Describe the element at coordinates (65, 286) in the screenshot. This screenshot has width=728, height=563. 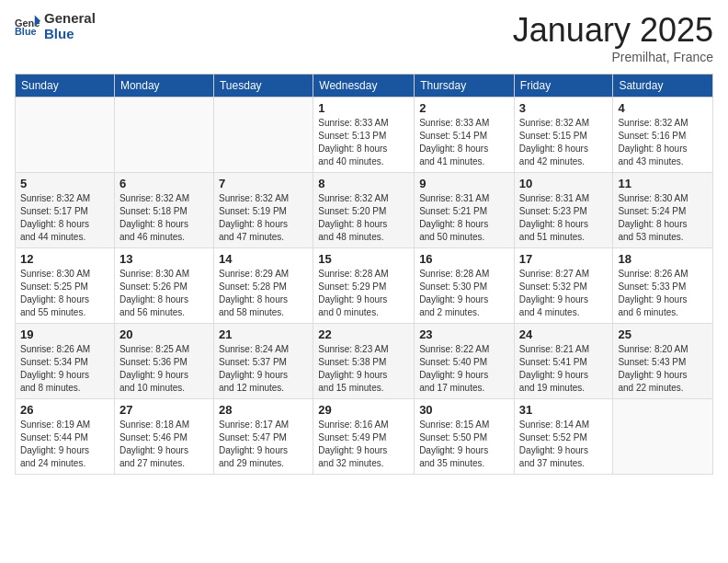
I see `table-row: 12Sunrise: 8:30 AM Sunset: 5:25 PM Dayli…` at that location.